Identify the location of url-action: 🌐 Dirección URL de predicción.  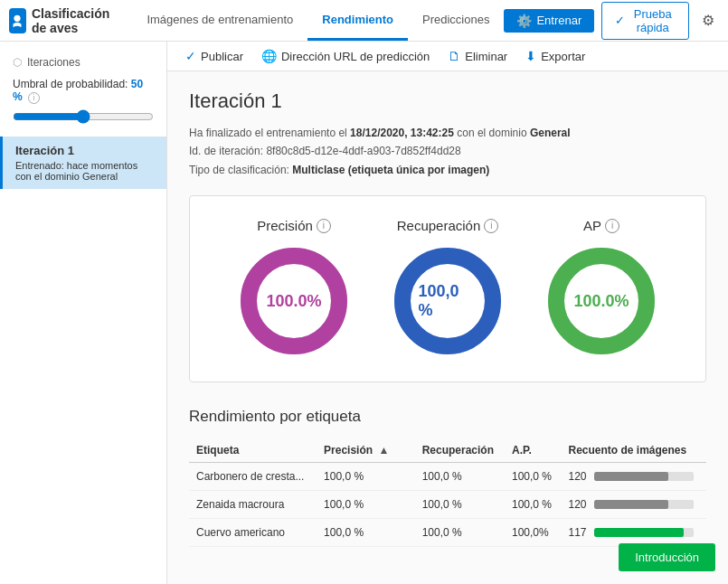
(345, 56).